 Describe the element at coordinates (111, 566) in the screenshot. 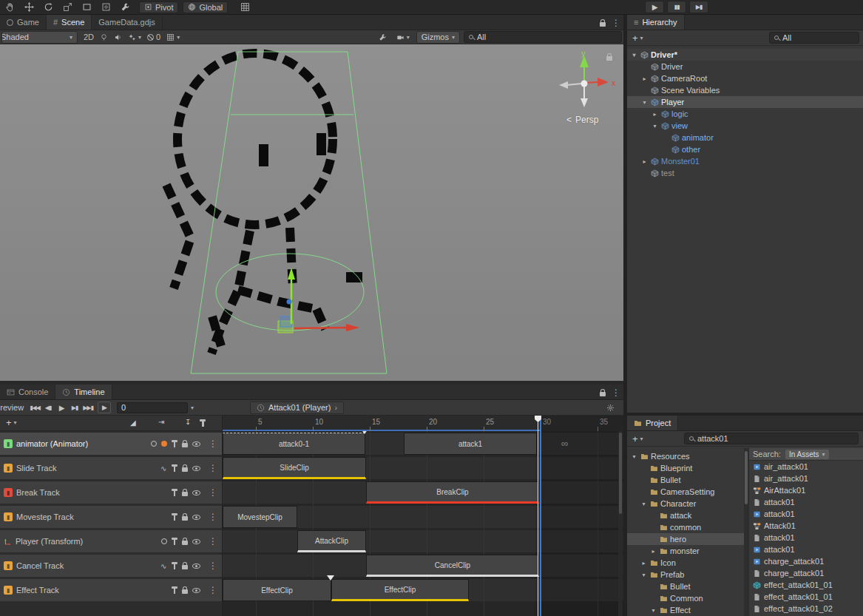

I see `track-head-cancel-track: ▮Cancel Track∿⋮` at that location.